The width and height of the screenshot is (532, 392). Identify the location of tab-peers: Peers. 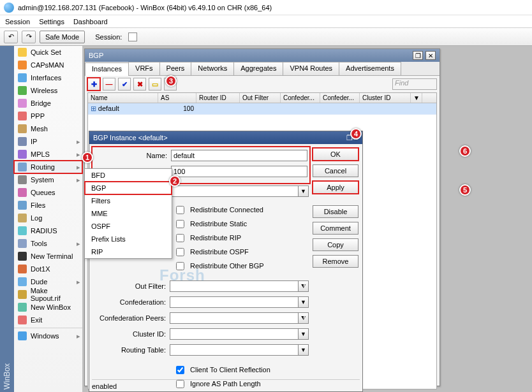
(176, 69).